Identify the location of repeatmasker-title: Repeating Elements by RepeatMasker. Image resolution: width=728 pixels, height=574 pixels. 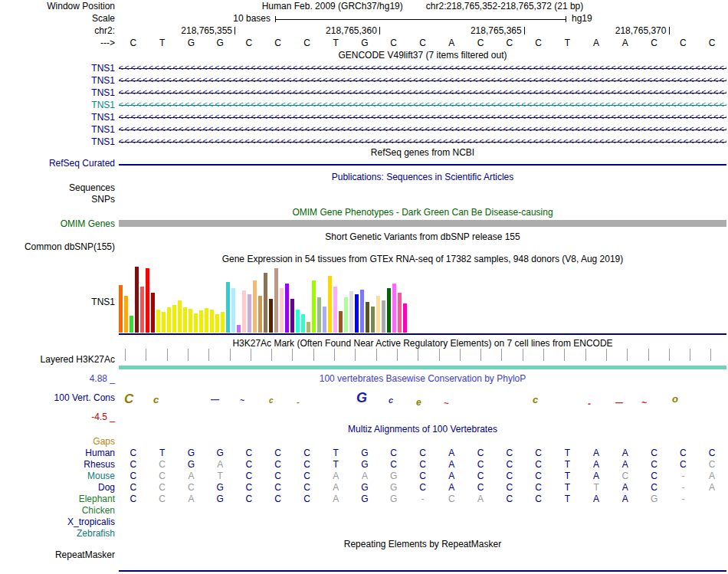
(423, 544).